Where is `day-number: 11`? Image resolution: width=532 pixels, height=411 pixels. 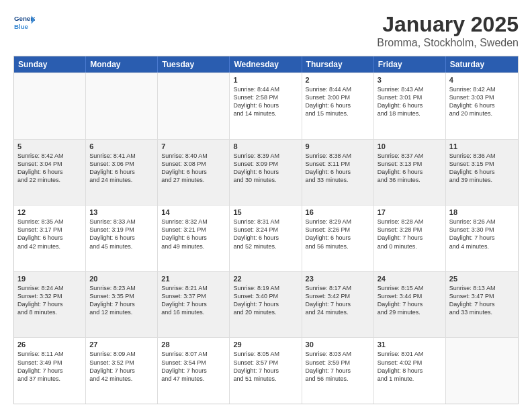
day-number: 11 is located at coordinates (482, 146).